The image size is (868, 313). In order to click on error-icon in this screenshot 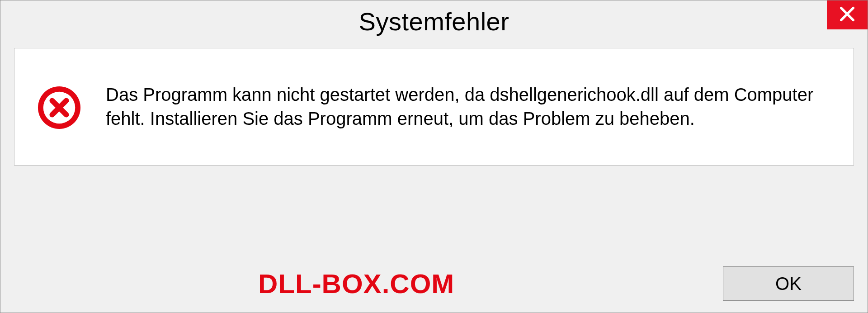, I will do `click(59, 108)`.